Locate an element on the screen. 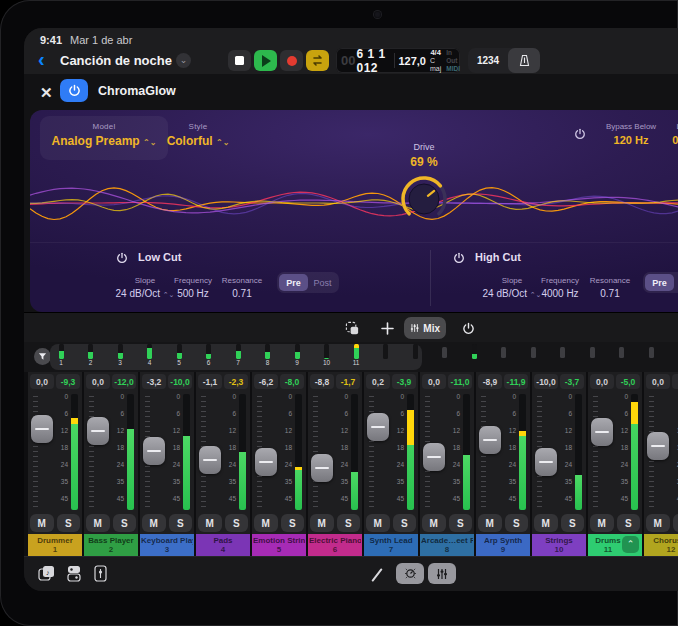 The height and width of the screenshot is (626, 678). track-label: Emotion Strings 5 is located at coordinates (279, 545).